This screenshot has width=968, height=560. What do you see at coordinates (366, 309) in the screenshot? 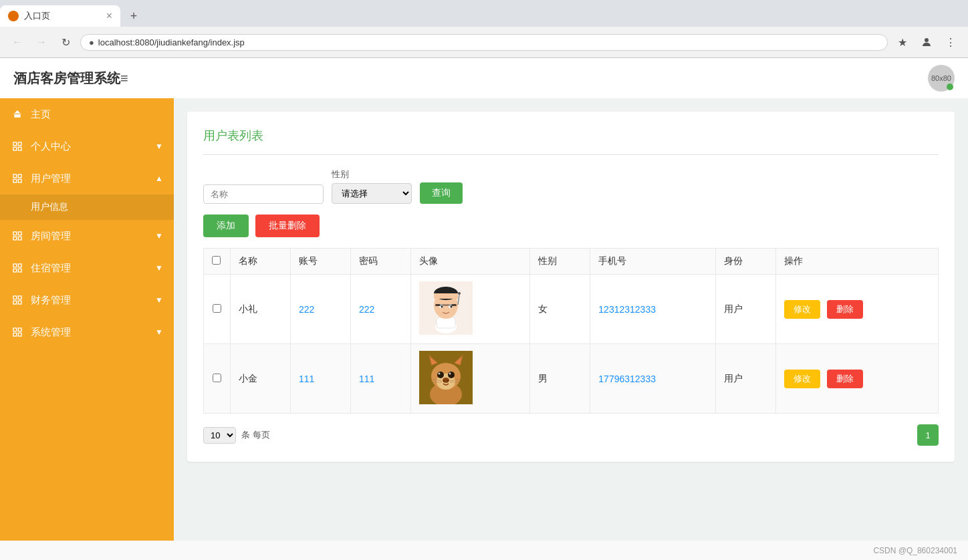
I see `row1-password-link: 222` at bounding box center [366, 309].